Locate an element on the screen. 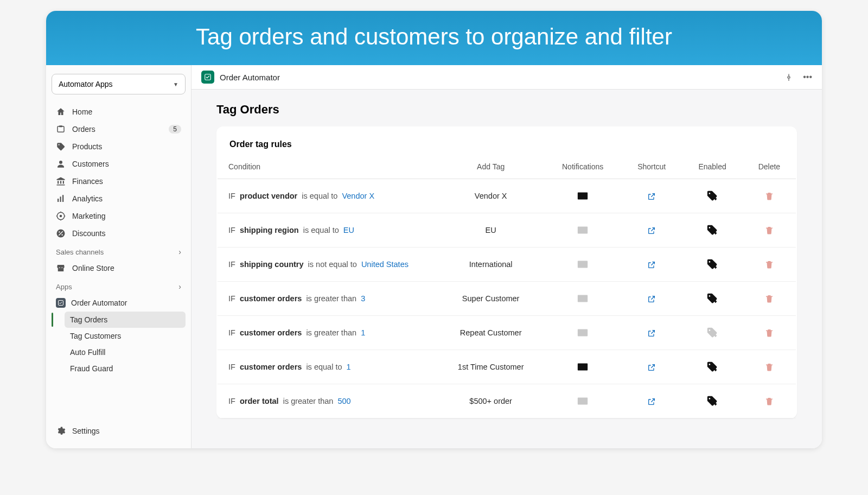 The image size is (868, 495). sidebar-item-discounts: Discounts is located at coordinates (118, 233).